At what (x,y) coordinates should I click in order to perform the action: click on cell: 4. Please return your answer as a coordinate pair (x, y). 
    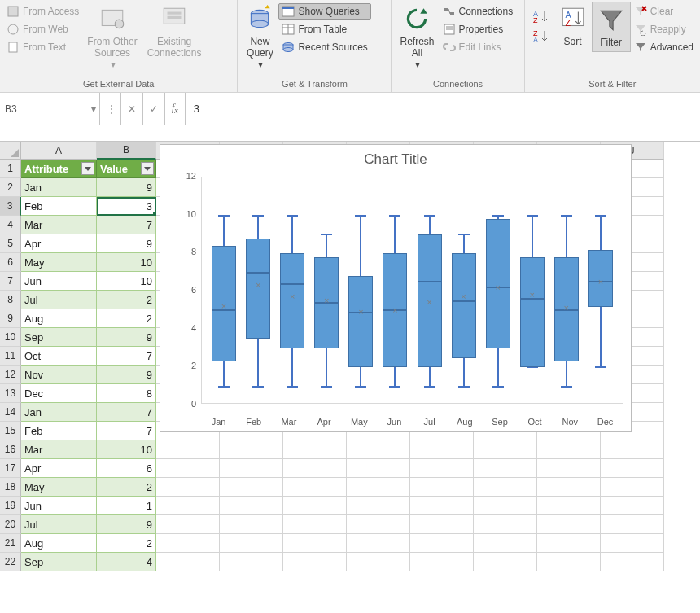
    Looking at the image, I should click on (127, 562).